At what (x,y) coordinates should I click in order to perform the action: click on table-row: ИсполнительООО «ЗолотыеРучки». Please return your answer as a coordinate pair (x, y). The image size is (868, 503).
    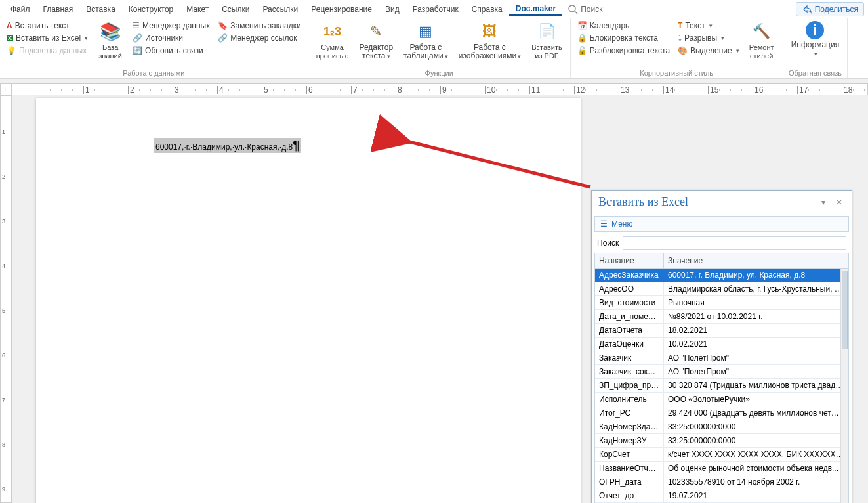
    Looking at the image, I should click on (722, 399).